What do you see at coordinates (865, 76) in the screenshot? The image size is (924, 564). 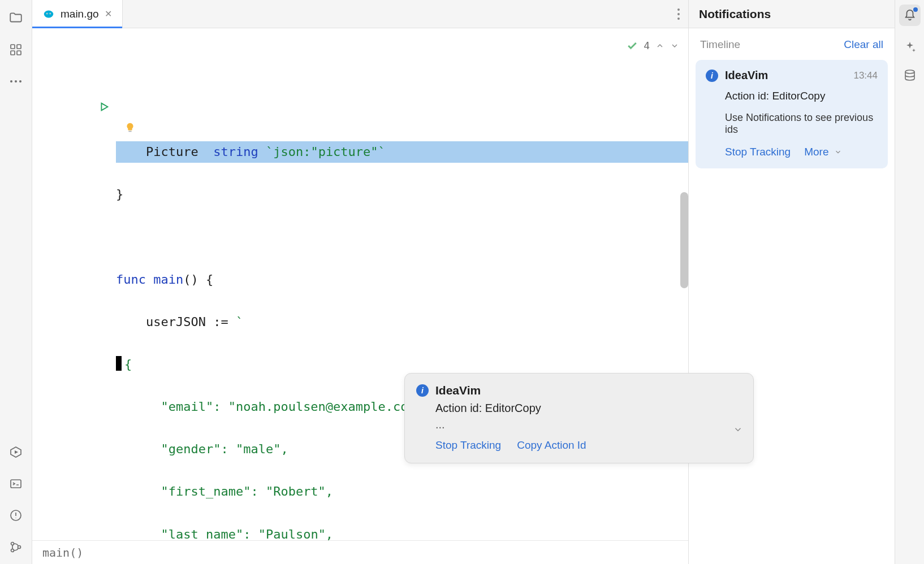 I see `notification-time: 13:44` at bounding box center [865, 76].